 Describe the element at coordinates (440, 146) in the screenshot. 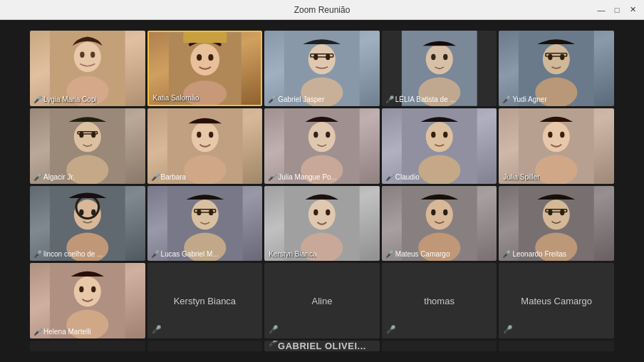

I see `participant-cell-9: 🎤 Claudio` at that location.